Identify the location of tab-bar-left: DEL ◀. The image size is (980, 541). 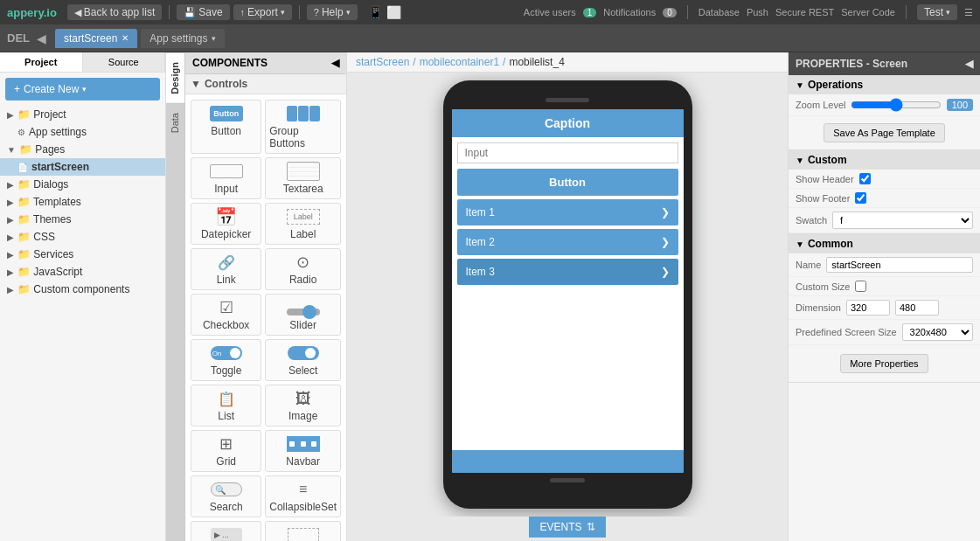
(26, 38).